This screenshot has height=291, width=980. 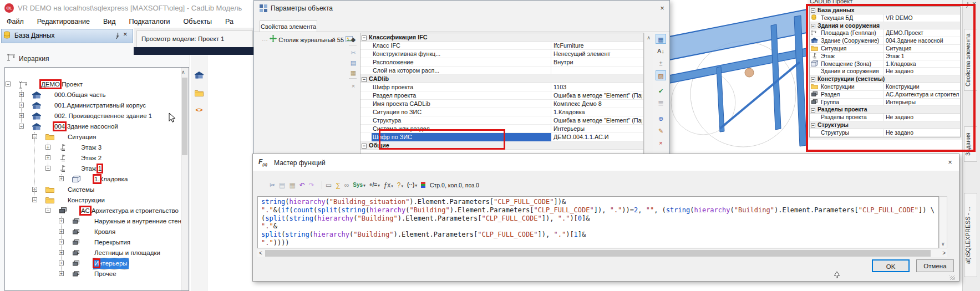 What do you see at coordinates (307, 39) in the screenshot?
I see `element-tree-item: ··· Столик журнальный 55` at bounding box center [307, 39].